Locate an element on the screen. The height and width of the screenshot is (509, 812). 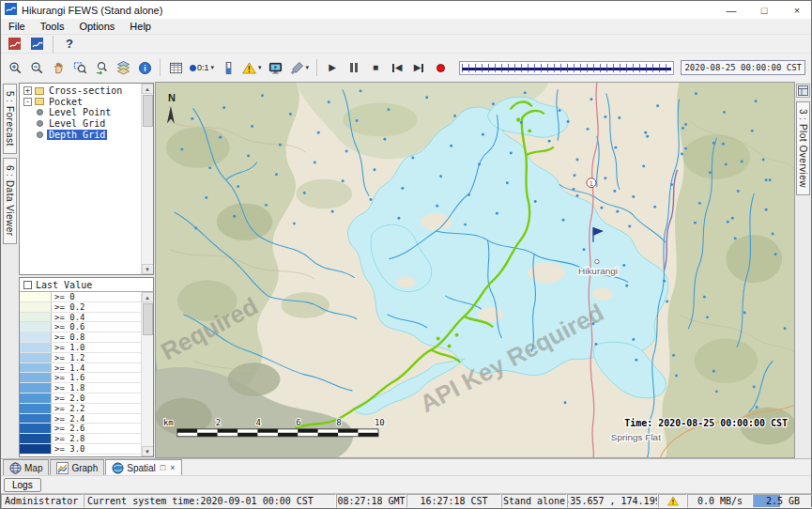
pan-button is located at coordinates (58, 68).